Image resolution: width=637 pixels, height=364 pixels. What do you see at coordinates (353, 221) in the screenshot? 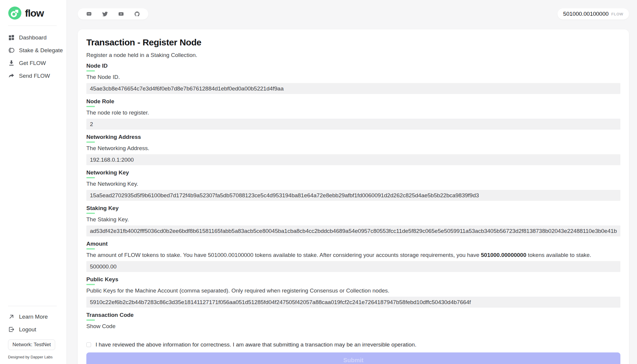
I see `field-staking-key: Staking Key The Staking Key.` at bounding box center [353, 221].